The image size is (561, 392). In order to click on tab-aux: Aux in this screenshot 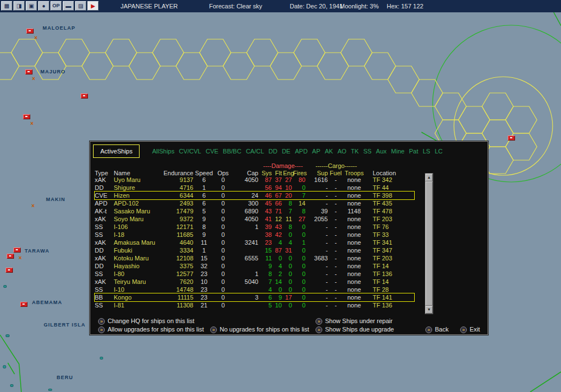, I will do `click(381, 151)`.